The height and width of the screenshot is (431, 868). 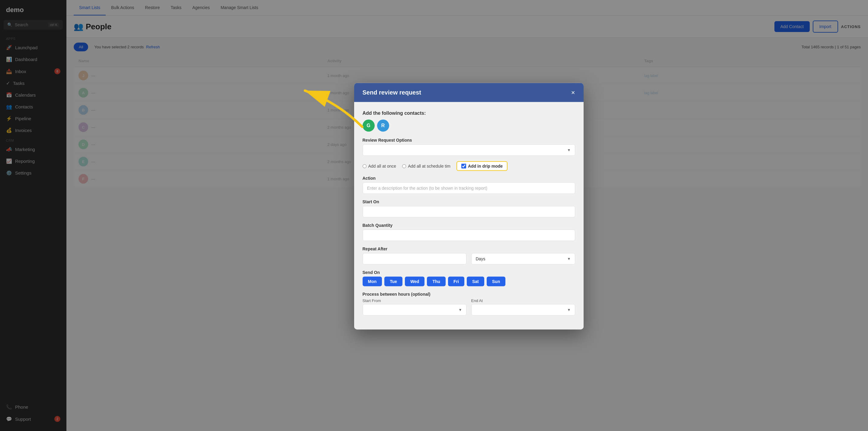 What do you see at coordinates (523, 310) in the screenshot?
I see `end-at-select` at bounding box center [523, 310].